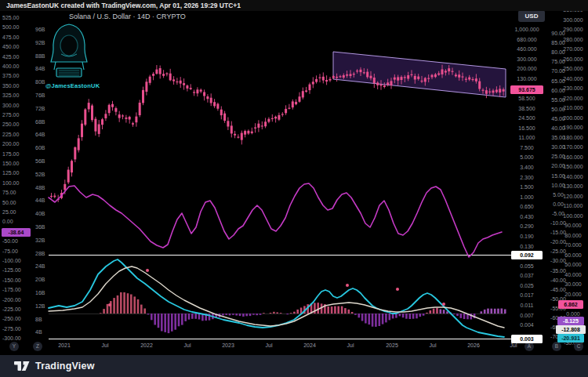 This screenshot has height=377, width=588. Describe the element at coordinates (65, 366) in the screenshot. I see `tradingview-brand-text: TradingView` at that location.